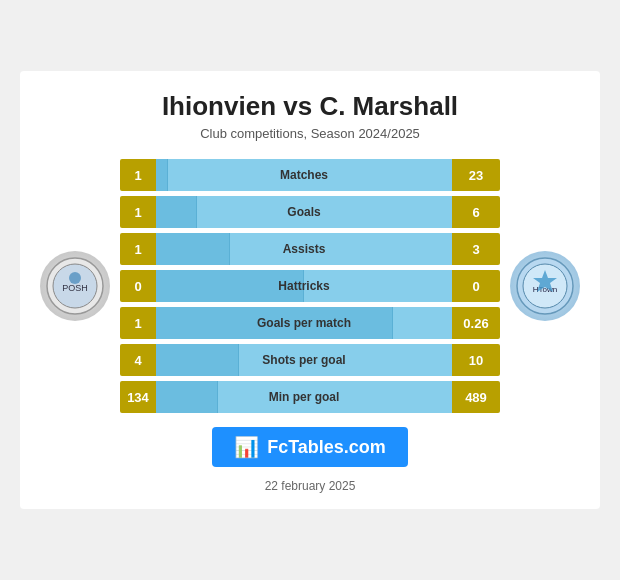 The height and width of the screenshot is (580, 620). I want to click on stat-right-value: 3, so click(476, 249).